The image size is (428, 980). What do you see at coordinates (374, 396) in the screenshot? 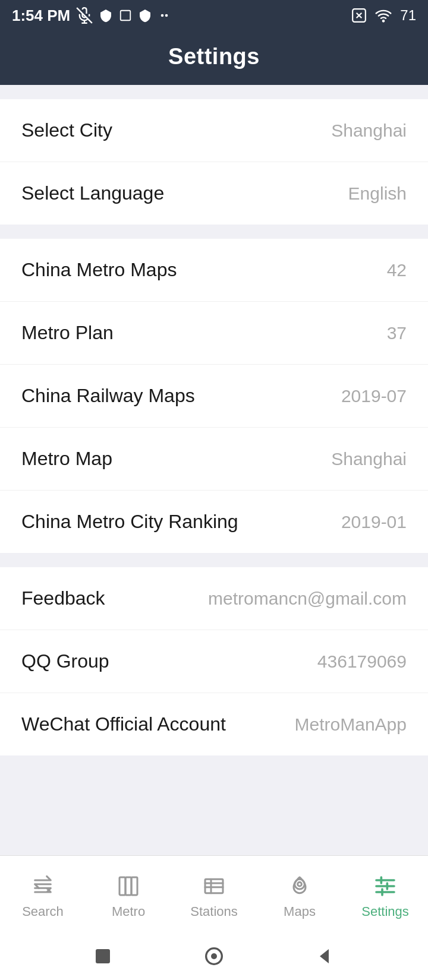
I see `china-railway-maps-value: 2019-07` at bounding box center [374, 396].